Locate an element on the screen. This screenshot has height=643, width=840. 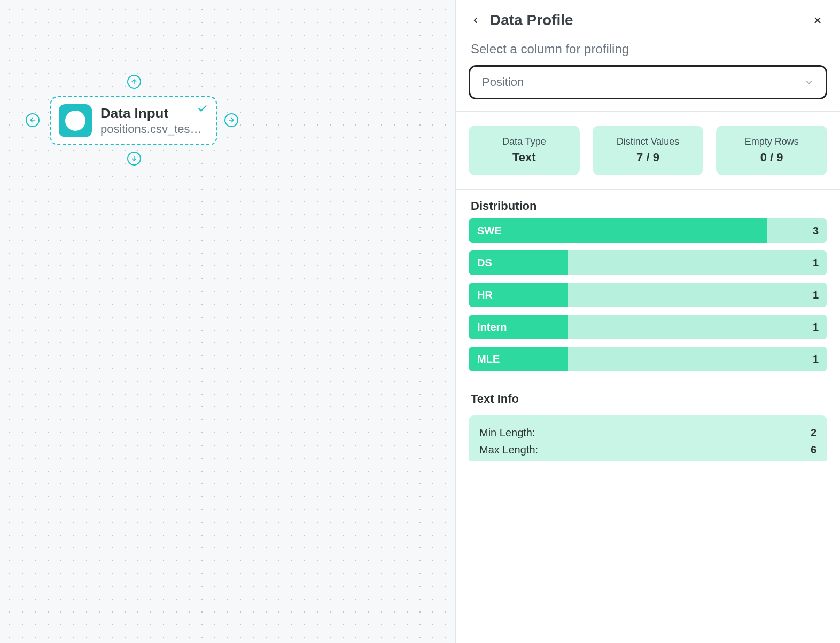
node-text: Data Input positions.csv_tes… is located at coordinates (154, 121).